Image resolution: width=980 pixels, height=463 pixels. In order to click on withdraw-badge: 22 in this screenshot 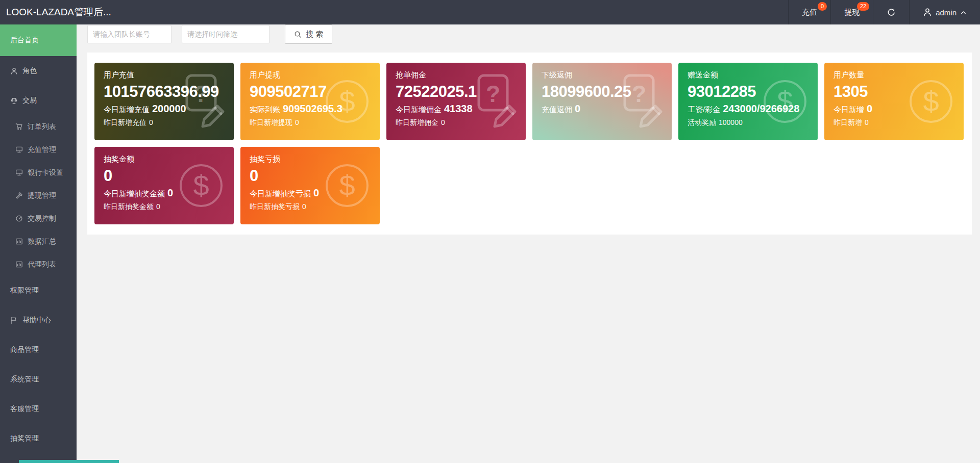, I will do `click(863, 6)`.